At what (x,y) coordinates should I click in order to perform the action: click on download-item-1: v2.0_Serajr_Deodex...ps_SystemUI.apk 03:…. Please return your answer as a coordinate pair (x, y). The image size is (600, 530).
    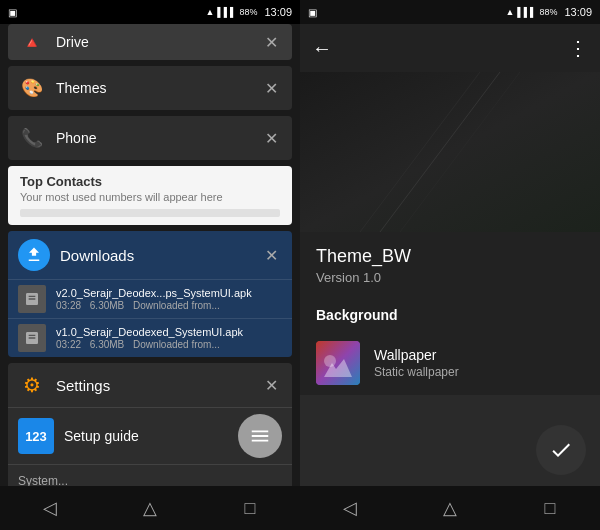
    Looking at the image, I should click on (150, 298).